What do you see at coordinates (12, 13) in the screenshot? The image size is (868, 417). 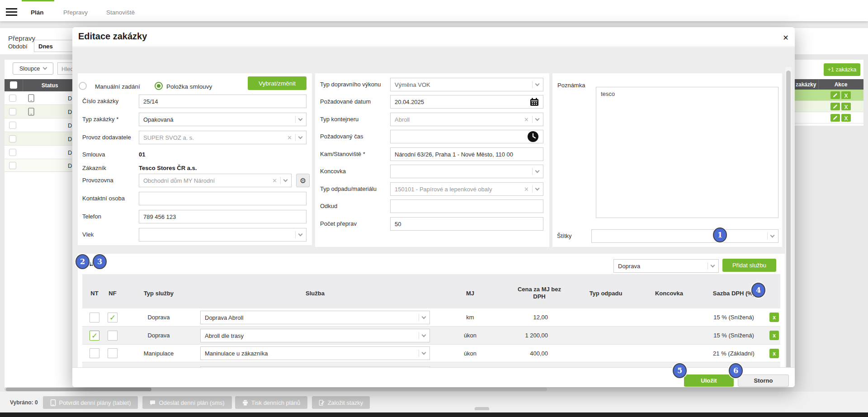 I see `hamburger-menu-icon` at bounding box center [12, 13].